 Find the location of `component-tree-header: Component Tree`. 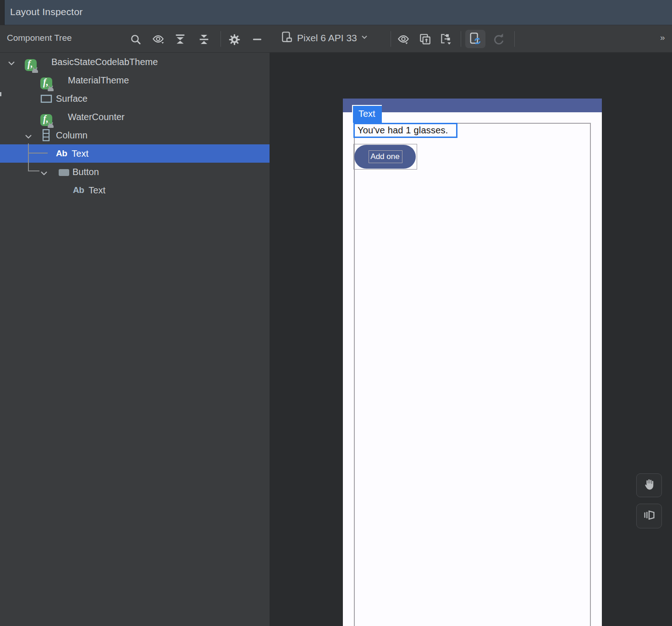

component-tree-header: Component Tree is located at coordinates (39, 38).